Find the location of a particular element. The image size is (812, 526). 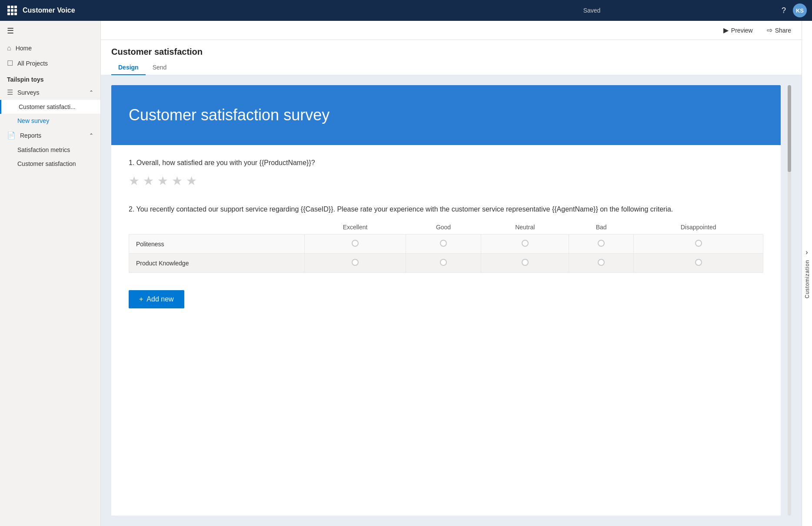

survey-tabs: Design Send is located at coordinates (451, 68).